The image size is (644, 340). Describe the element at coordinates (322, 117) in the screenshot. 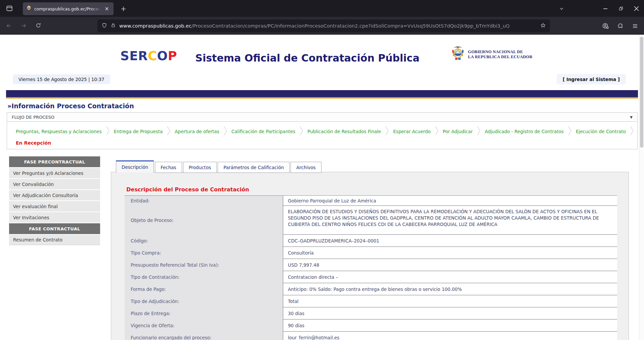

I see `process-flow-select: FLUJO DE PROCESO ▼` at that location.